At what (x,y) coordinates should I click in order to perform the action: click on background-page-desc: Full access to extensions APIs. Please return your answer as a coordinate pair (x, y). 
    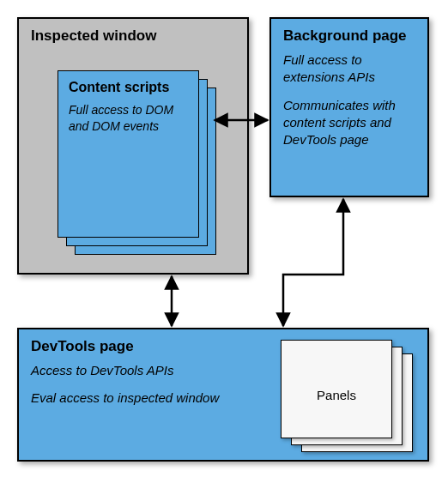
    Looking at the image, I should click on (348, 69).